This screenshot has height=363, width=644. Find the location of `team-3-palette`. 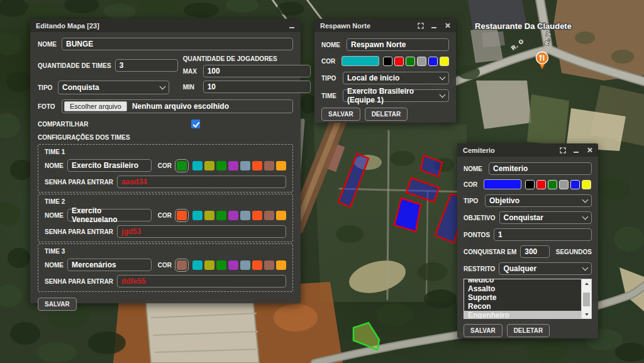

team-3-palette is located at coordinates (239, 265).